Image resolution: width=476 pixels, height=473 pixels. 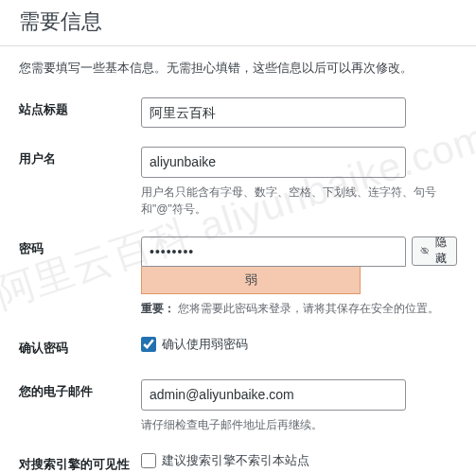 What do you see at coordinates (236, 461) in the screenshot?
I see `search-visibility-checkbox-label: 建议搜索引擎不索引本站点` at bounding box center [236, 461].